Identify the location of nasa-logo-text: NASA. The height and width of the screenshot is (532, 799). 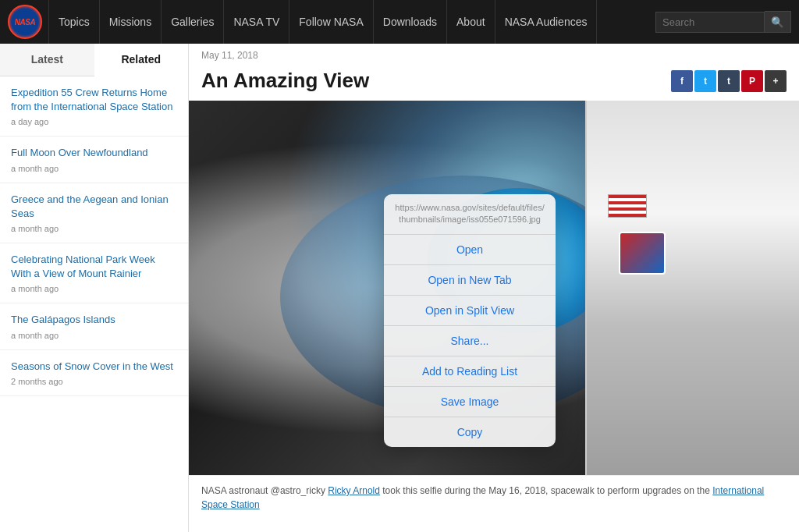
(25, 22).